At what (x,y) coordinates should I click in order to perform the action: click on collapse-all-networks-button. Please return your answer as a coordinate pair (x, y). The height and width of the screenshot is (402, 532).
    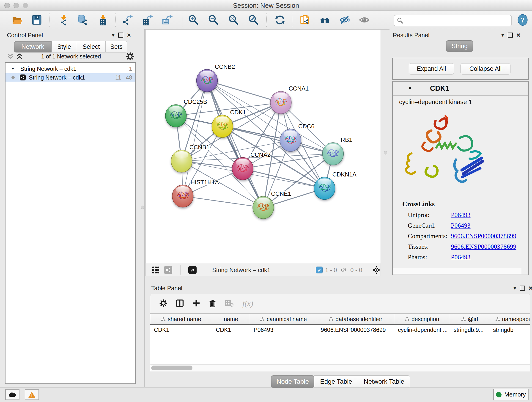
    Looking at the image, I should click on (10, 56).